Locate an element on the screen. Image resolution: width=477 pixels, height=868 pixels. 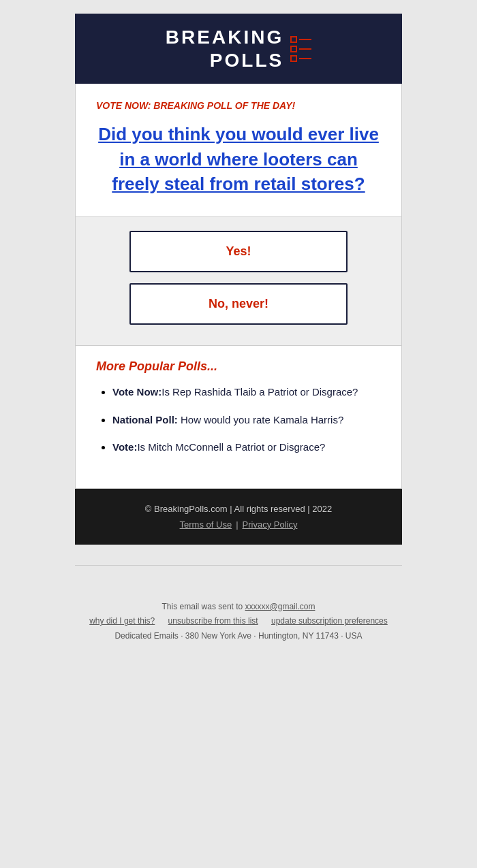
vote-now-italic: BREAKING POLL OF THE DAY! is located at coordinates (224, 106).